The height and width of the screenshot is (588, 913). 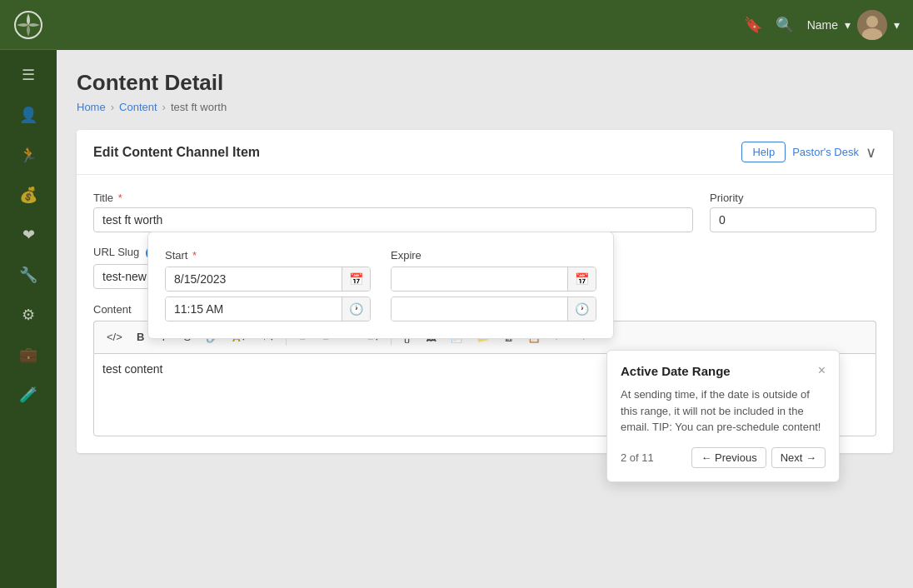 I want to click on tooltip-next-button: Next →, so click(x=798, y=458).